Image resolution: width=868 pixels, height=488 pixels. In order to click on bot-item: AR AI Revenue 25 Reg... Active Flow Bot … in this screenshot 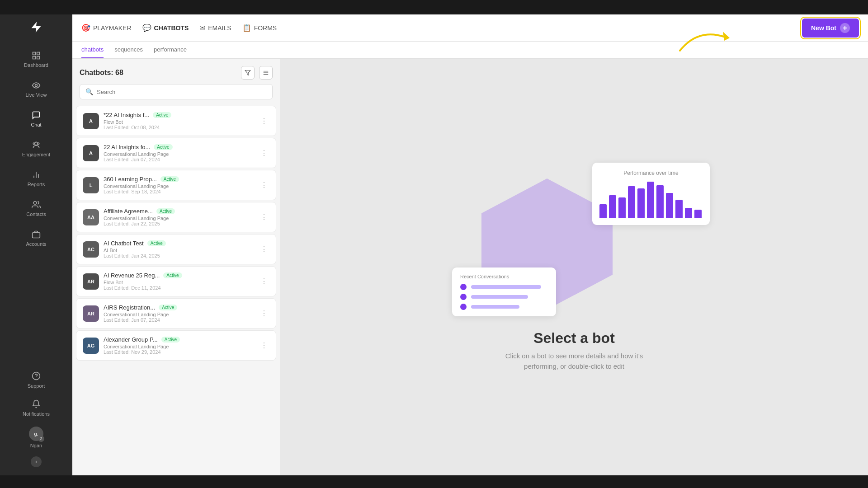, I will do `click(176, 281)`.